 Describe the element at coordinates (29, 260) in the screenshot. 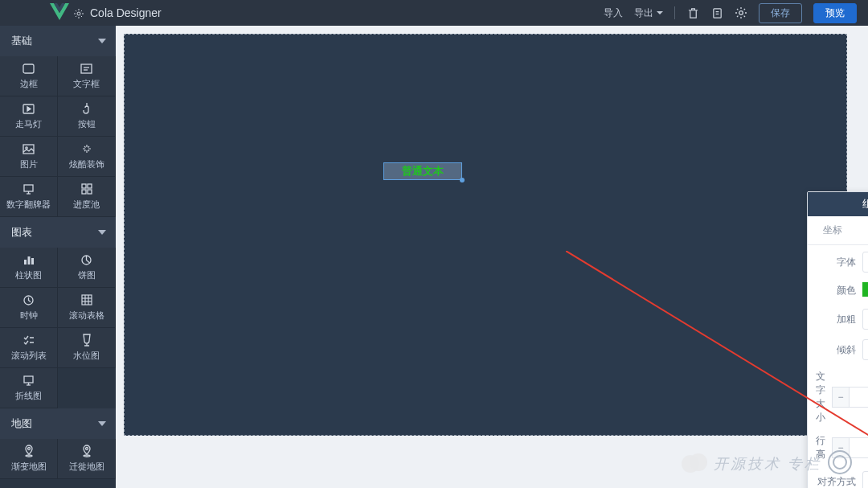

I see `bar-icon` at that location.